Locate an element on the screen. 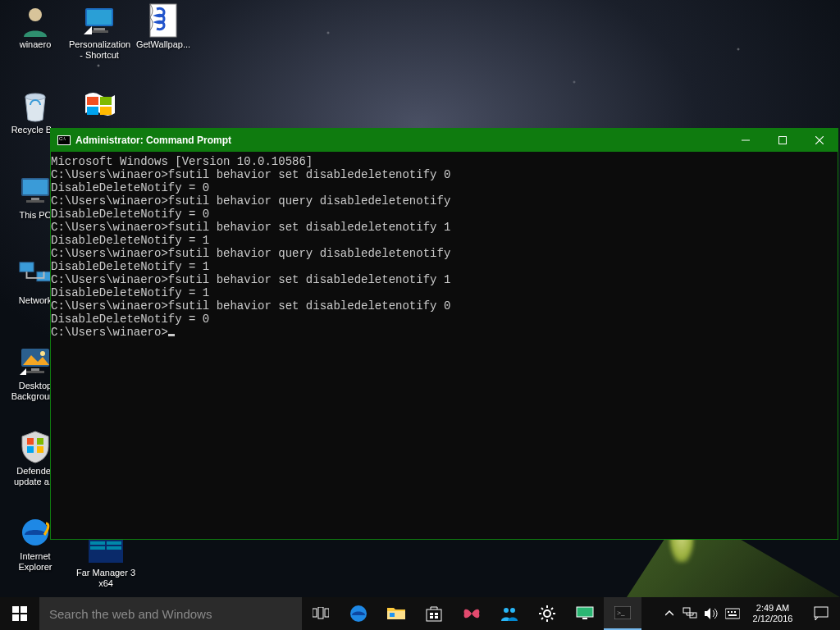 The image size is (840, 630). taskbar-app-edge is located at coordinates (358, 614).